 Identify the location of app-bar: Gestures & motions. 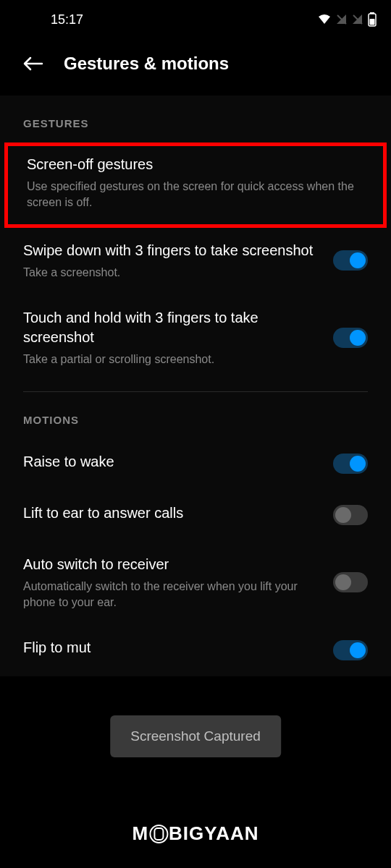
(196, 66).